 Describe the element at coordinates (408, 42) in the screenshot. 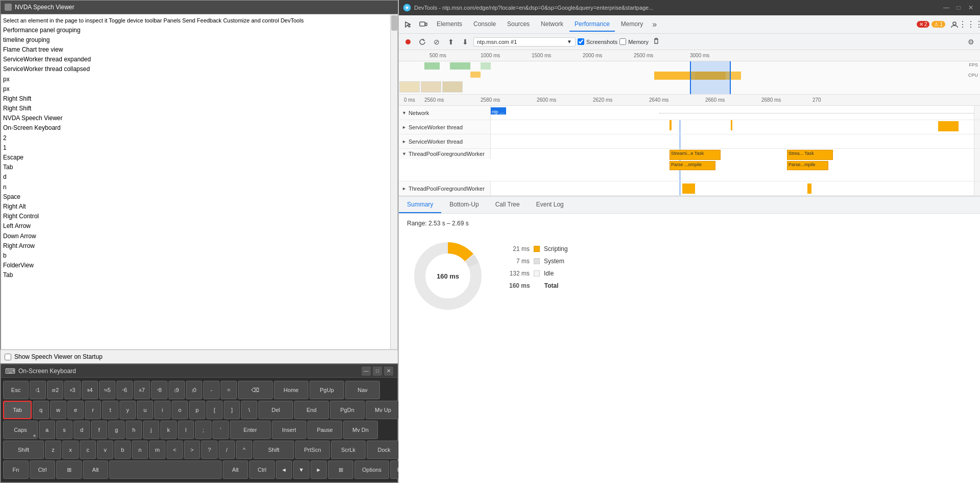

I see `record-button` at that location.